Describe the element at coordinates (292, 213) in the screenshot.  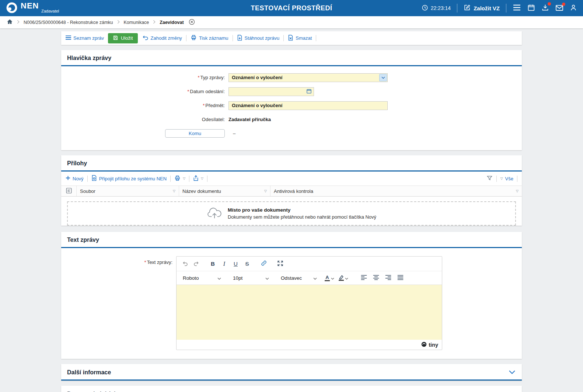
I see `file-dropzone: Místo pro vaše dokumenty Dokumenty sem m…` at that location.